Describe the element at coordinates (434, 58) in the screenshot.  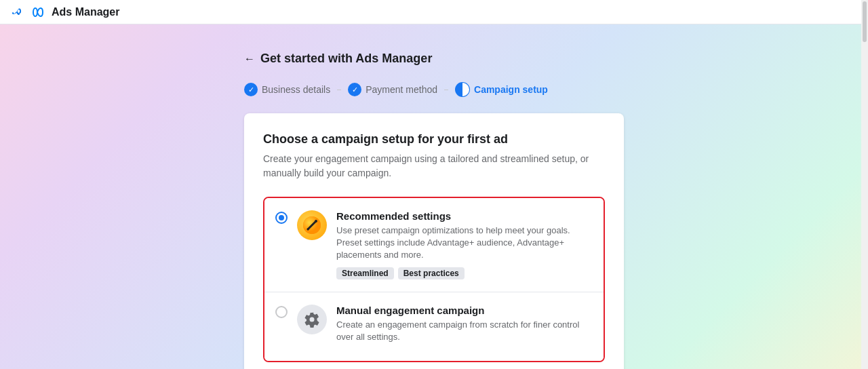
I see `back-navigation: ← Get started with Ads Manager` at that location.